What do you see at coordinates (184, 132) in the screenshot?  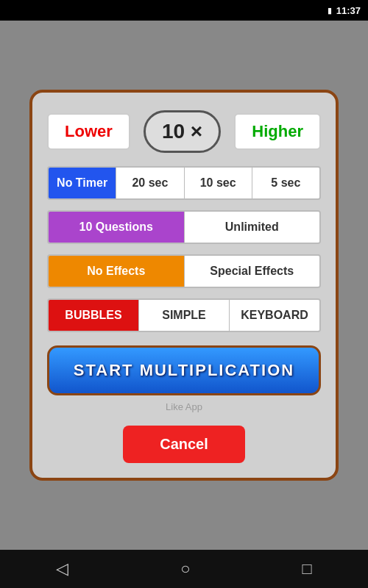 I see `top-row: Lower 10 × Higher` at bounding box center [184, 132].